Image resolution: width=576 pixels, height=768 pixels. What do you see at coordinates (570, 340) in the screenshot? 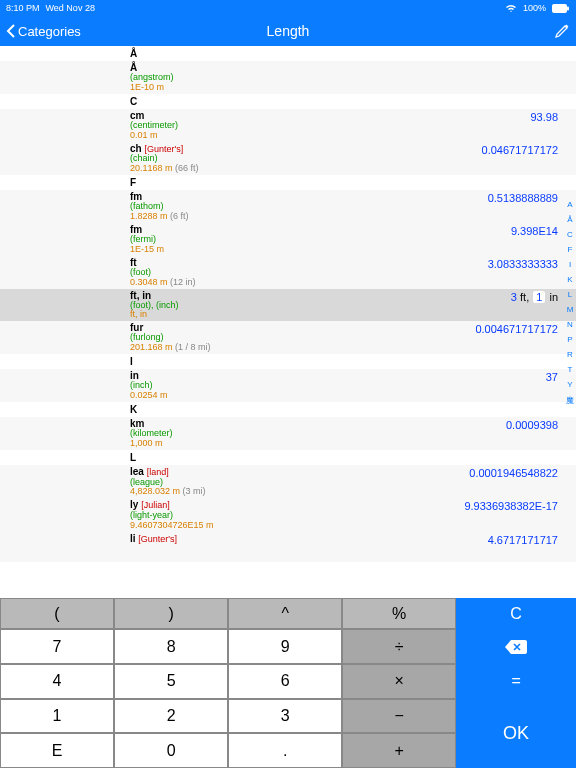
I see `index-letter: P` at bounding box center [570, 340].